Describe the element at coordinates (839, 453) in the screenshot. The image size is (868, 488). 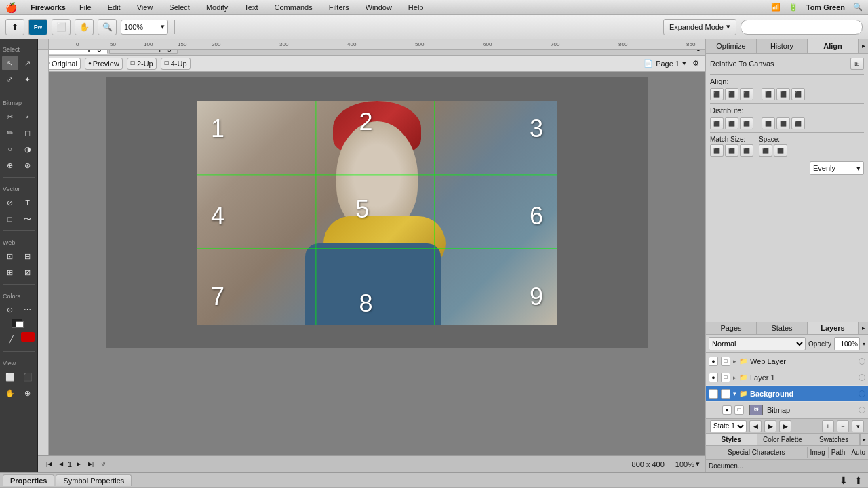
I see `path-btn: Path` at that location.